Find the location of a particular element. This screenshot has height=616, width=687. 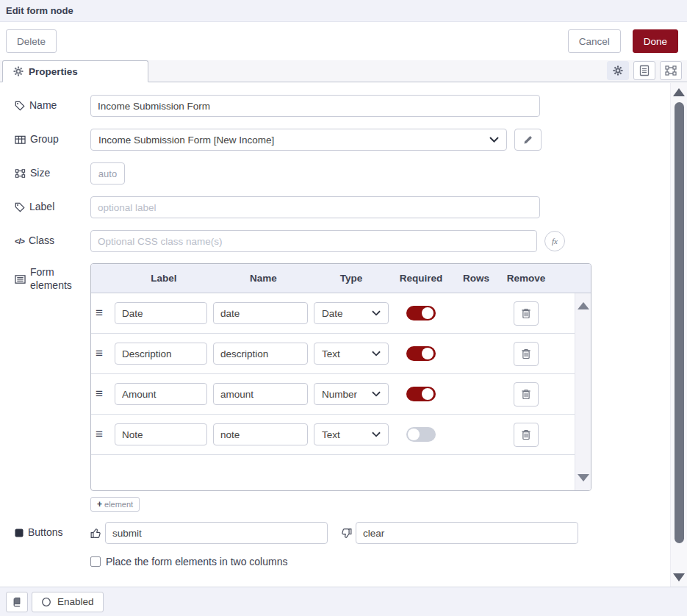

size-auto-button: auto is located at coordinates (107, 173).